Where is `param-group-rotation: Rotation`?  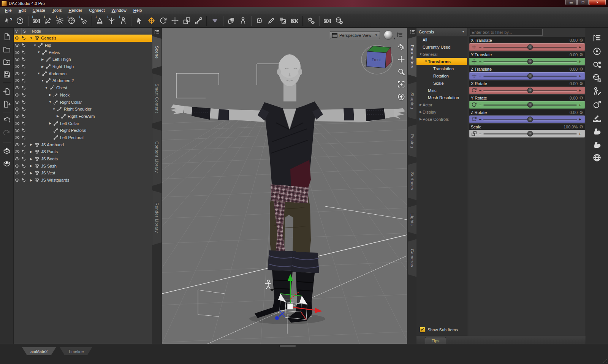 param-group-rotation: Rotation is located at coordinates (442, 76).